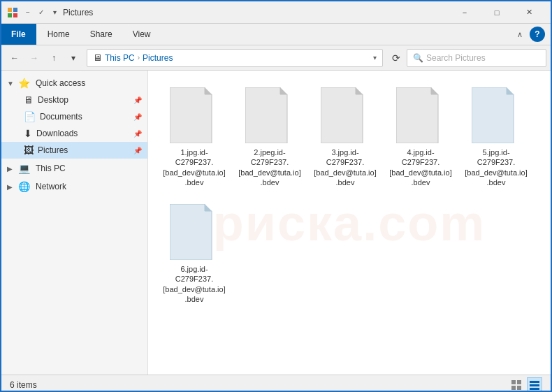 The width and height of the screenshot is (552, 392). I want to click on window-controls: − □ ✕, so click(497, 13).